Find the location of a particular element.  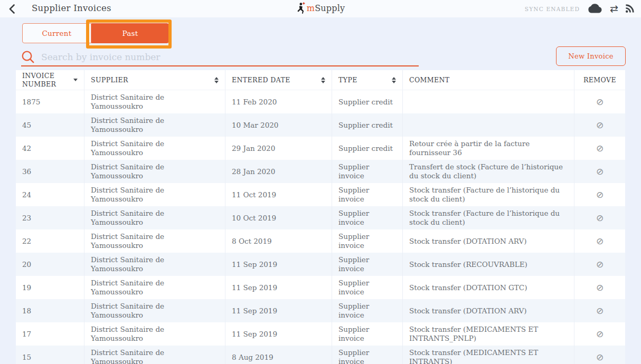

logo-m: m is located at coordinates (310, 8).